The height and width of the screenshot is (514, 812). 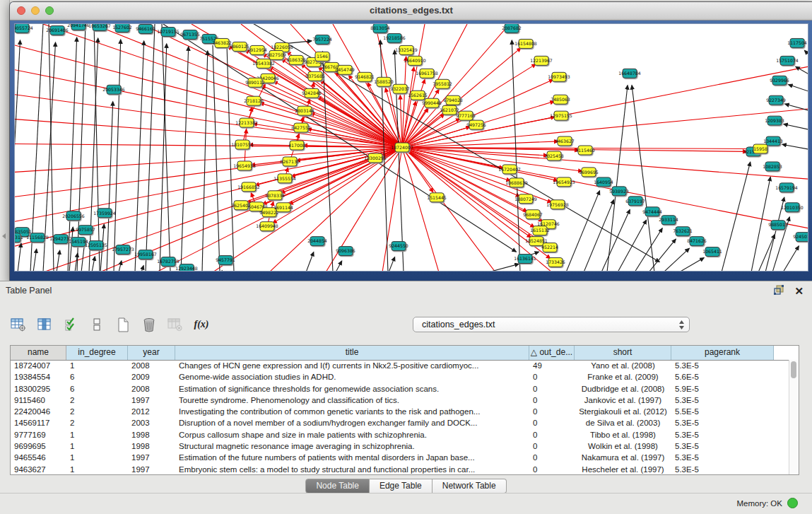 I want to click on window-titlebar: citations_edges.txt, so click(x=411, y=11).